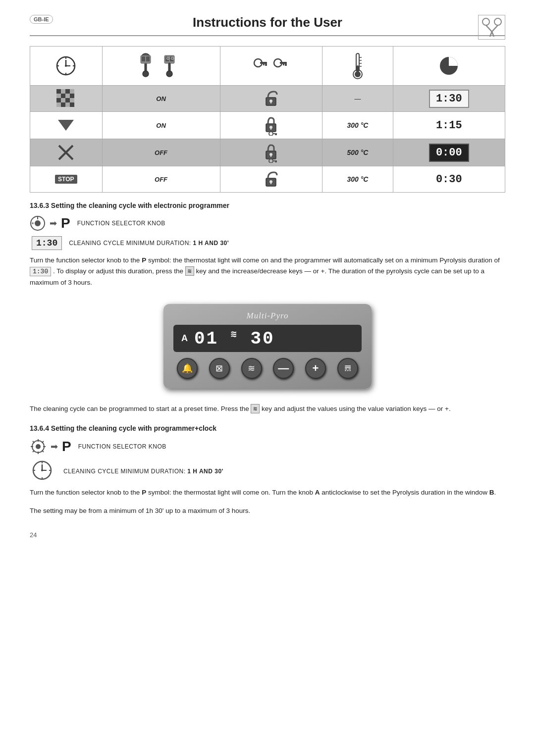  Describe the element at coordinates (268, 26) in the screenshot. I see `page-header: GB-IE Instructions for the User` at that location.